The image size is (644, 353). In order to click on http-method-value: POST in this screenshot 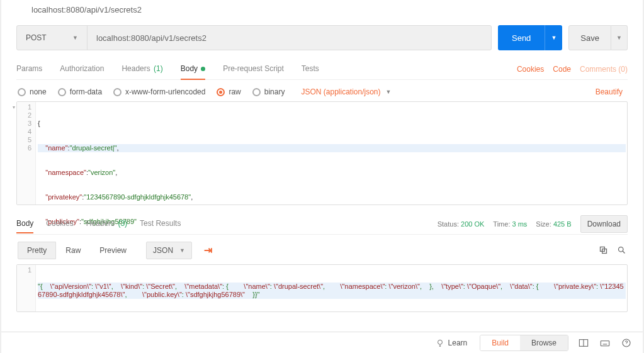, I will do `click(37, 38)`.